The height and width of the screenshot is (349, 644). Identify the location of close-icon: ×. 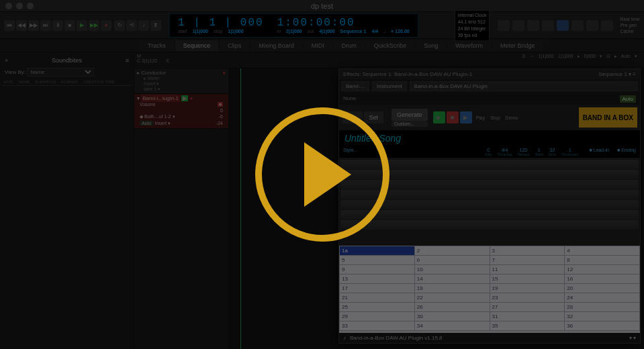
(7, 60).